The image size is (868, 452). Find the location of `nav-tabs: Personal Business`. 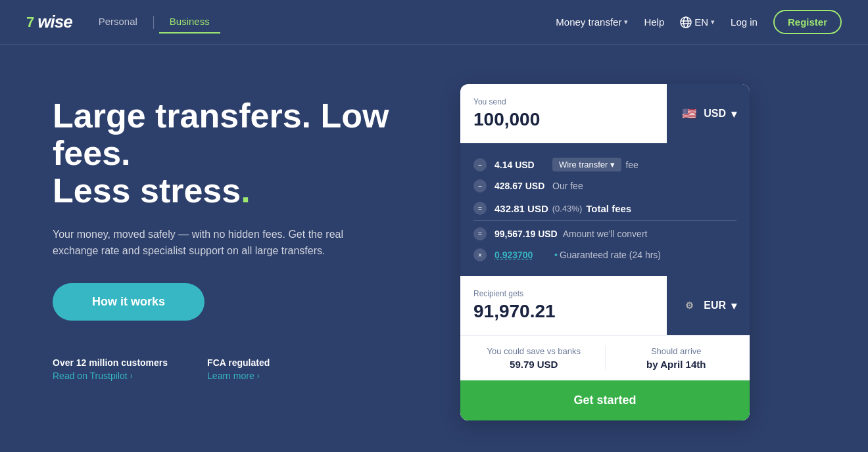

nav-tabs: Personal Business is located at coordinates (154, 22).